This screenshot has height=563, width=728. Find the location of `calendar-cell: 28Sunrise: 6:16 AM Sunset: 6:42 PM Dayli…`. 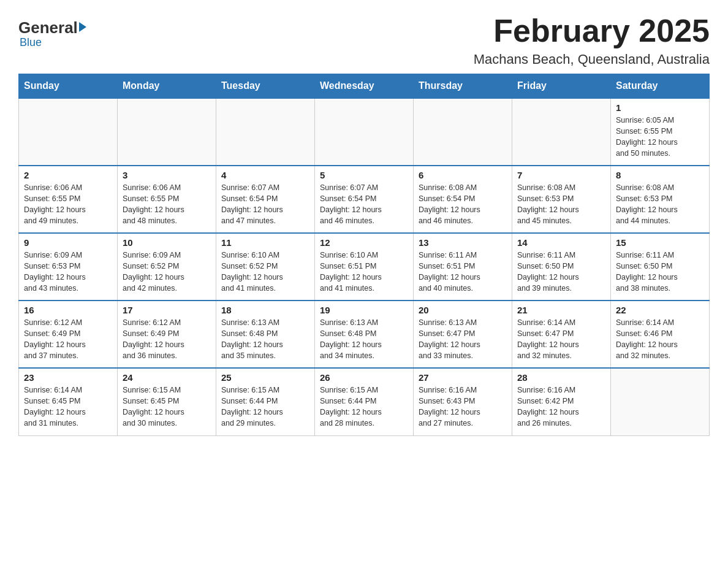

calendar-cell: 28Sunrise: 6:16 AM Sunset: 6:42 PM Dayli… is located at coordinates (561, 402).